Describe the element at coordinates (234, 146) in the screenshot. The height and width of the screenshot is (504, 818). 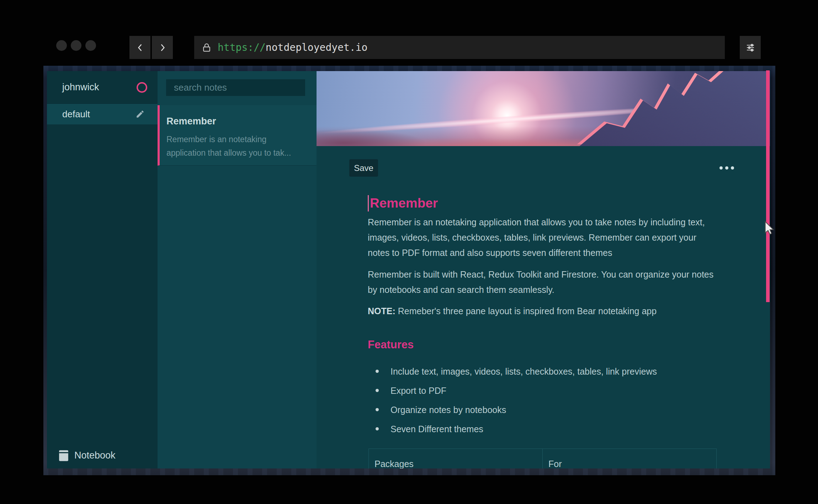
I see `note-item-preview: Remember is an notetaking application th…` at that location.